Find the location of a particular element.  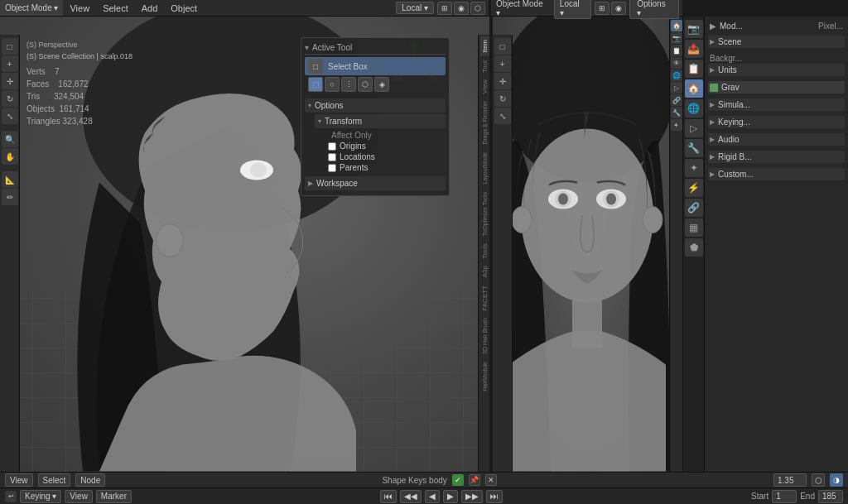

play-btn: ▶ is located at coordinates (450, 497).